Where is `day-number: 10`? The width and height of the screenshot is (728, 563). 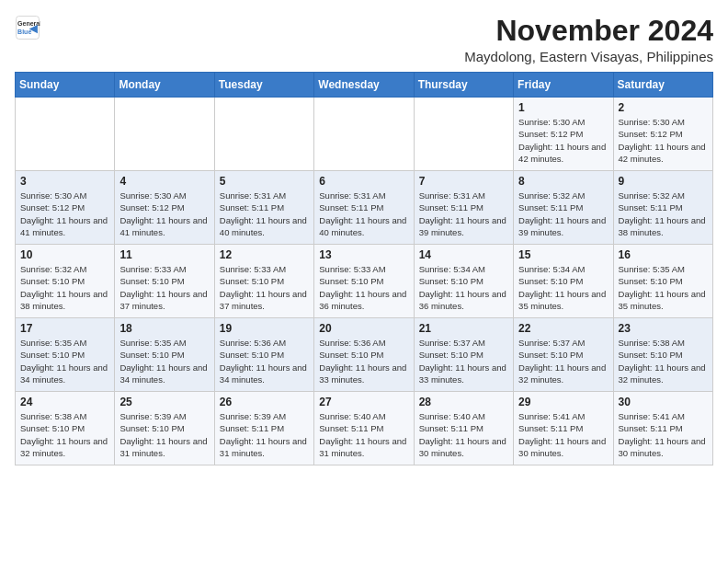 day-number: 10 is located at coordinates (64, 255).